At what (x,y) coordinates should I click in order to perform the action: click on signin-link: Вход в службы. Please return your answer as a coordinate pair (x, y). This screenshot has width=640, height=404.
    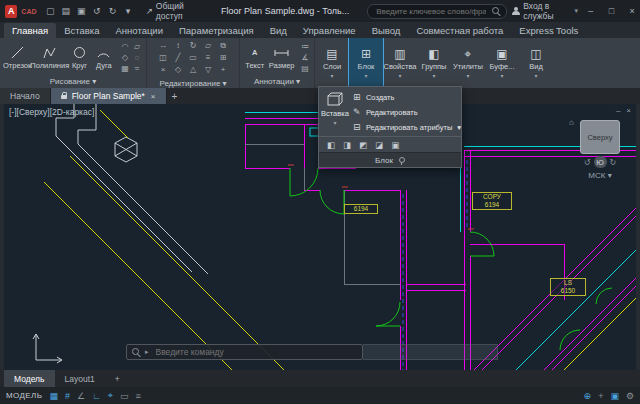
    Looking at the image, I should click on (546, 11).